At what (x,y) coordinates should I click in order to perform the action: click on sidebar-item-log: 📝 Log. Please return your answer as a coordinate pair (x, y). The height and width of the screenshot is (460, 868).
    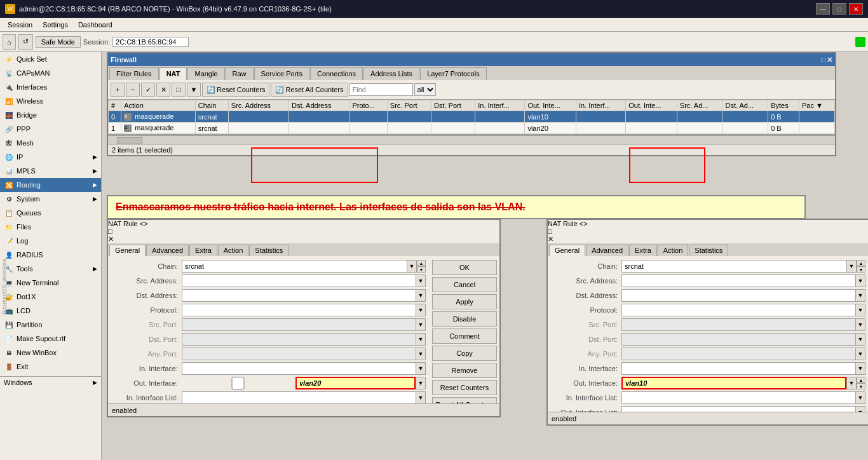
    Looking at the image, I should click on (51, 241).